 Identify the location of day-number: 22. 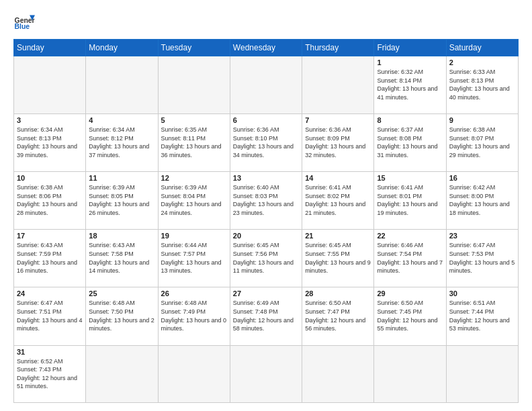
(410, 236).